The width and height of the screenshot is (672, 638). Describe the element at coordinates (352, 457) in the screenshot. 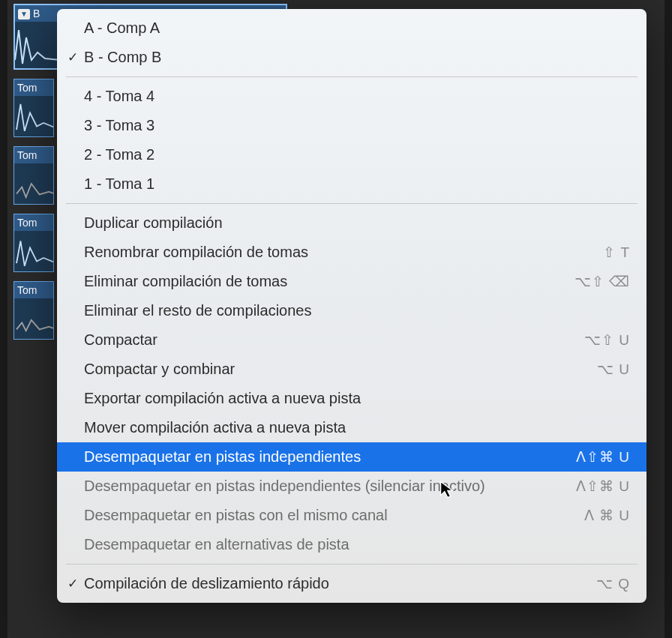

I see `action-item: Desempaquetar en pistas independientesᐱ⇧…` at that location.